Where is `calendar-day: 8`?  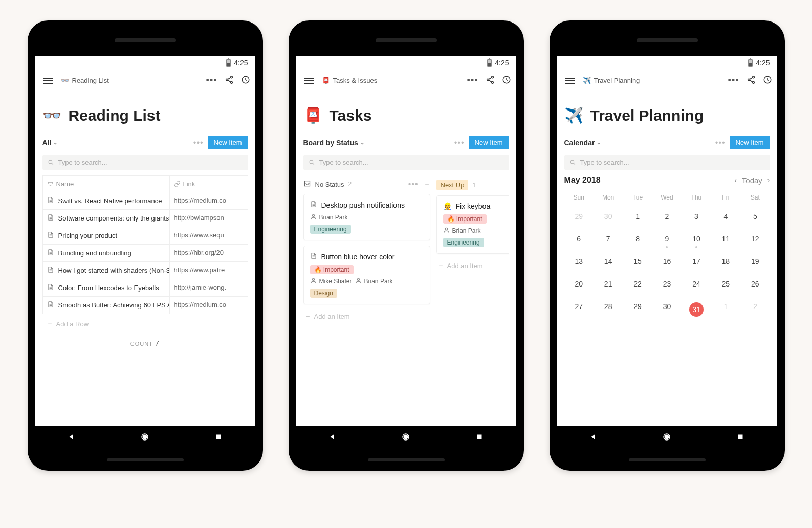 calendar-day: 8 is located at coordinates (638, 239).